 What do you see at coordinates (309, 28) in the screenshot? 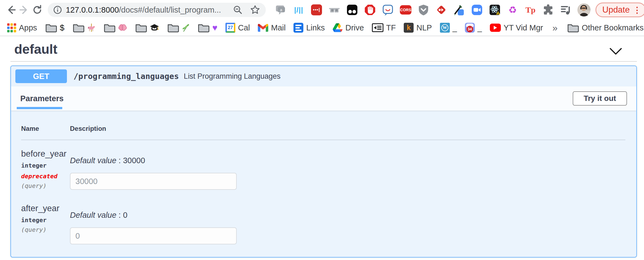
I see `bookmark-links: Links` at bounding box center [309, 28].